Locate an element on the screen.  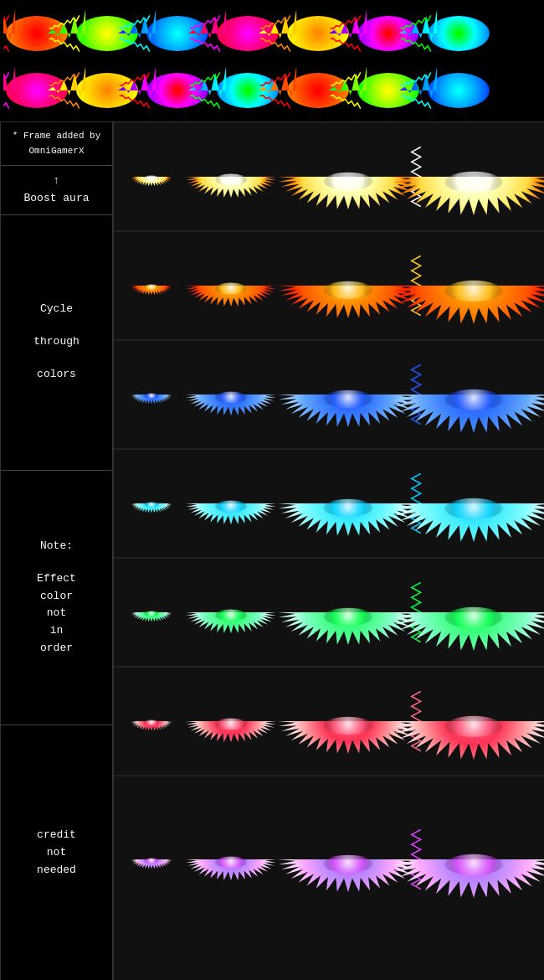
boost-aura-label: Boost aura is located at coordinates (56, 199).